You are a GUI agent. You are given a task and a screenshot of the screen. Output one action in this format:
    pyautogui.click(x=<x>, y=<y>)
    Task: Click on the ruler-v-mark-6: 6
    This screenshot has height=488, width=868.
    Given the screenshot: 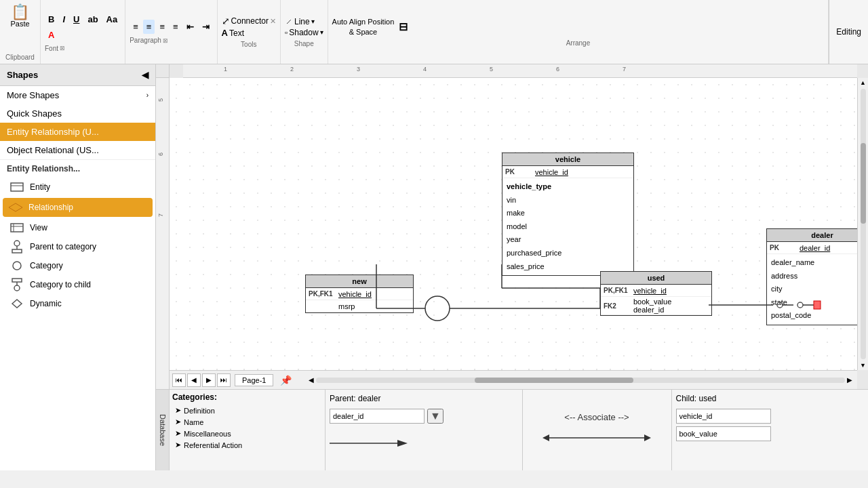 What is the action you would take?
    pyautogui.click(x=161, y=155)
    